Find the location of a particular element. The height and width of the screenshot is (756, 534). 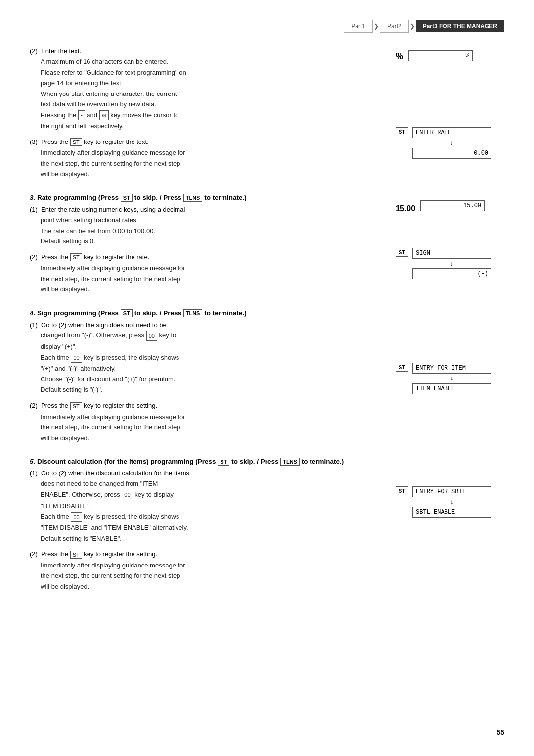

step-sign-2-header: (2) Press the ST key to register the set… is located at coordinates (203, 406).